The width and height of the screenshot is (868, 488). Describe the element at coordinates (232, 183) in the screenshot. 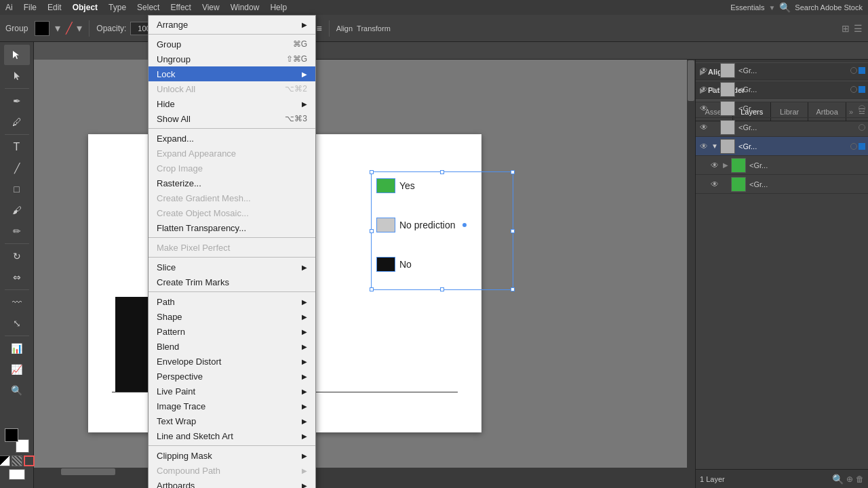

I see `menu-item-rasterize: Rasterize...` at that location.